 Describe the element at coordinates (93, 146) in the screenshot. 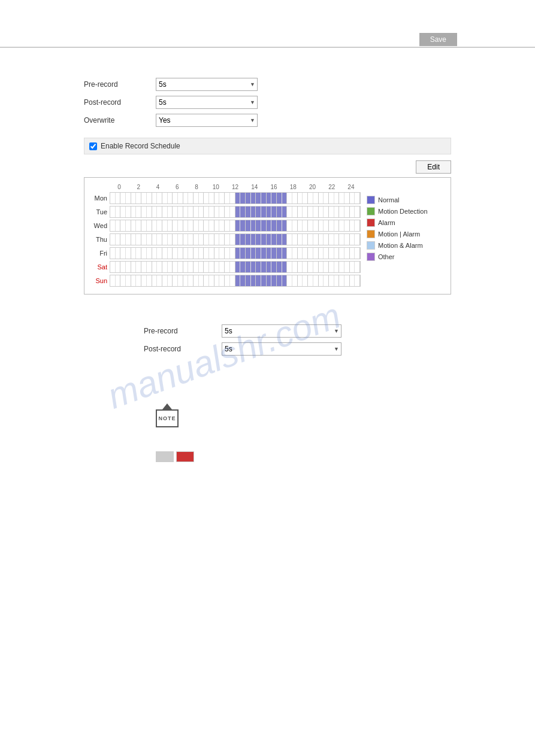

I see `enable-schedule-checkbox` at that location.